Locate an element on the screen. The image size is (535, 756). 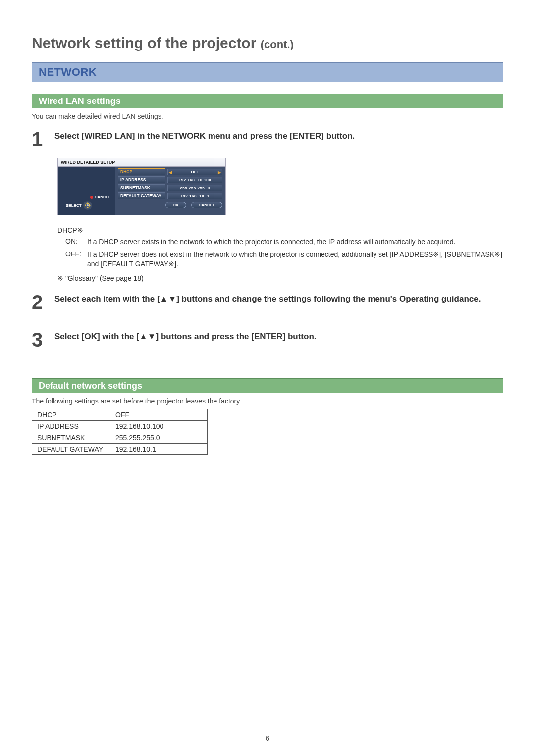
wired-intro: You can make detailed wired LAN settings… is located at coordinates (268, 116).